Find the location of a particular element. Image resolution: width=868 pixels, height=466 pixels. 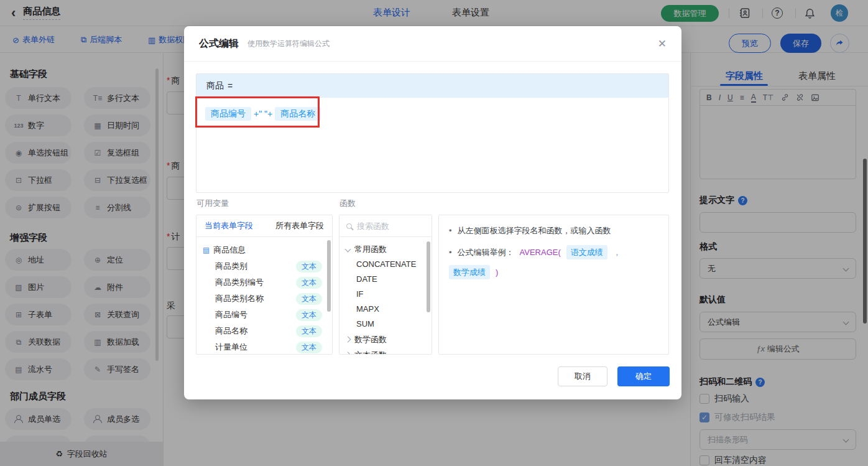

function-search-input is located at coordinates (388, 226).